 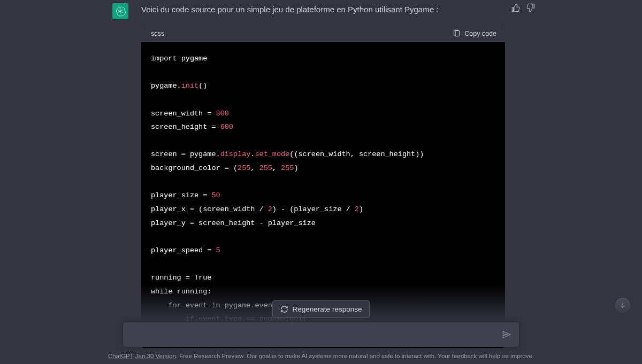 I want to click on thumbs-down-button, so click(x=531, y=7).